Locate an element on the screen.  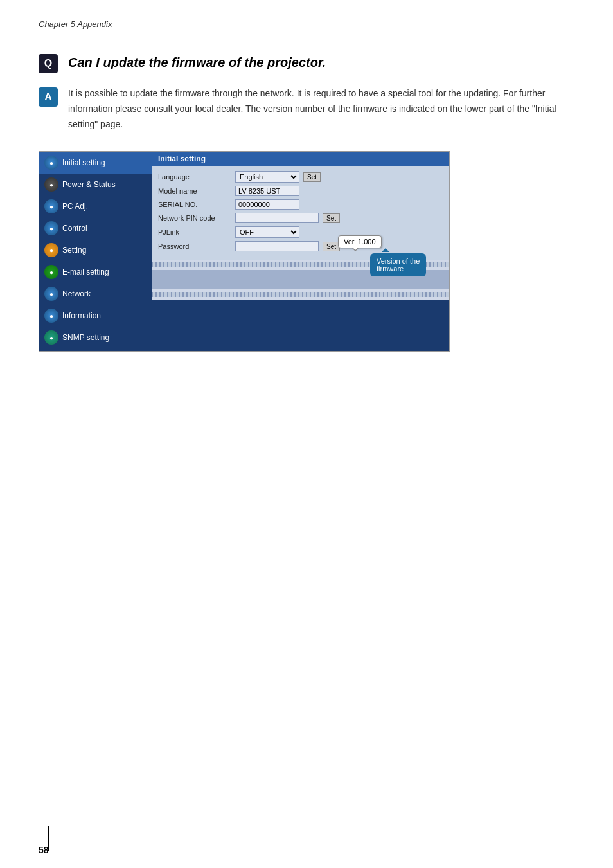
initial-setting-icon: ● is located at coordinates (51, 163).